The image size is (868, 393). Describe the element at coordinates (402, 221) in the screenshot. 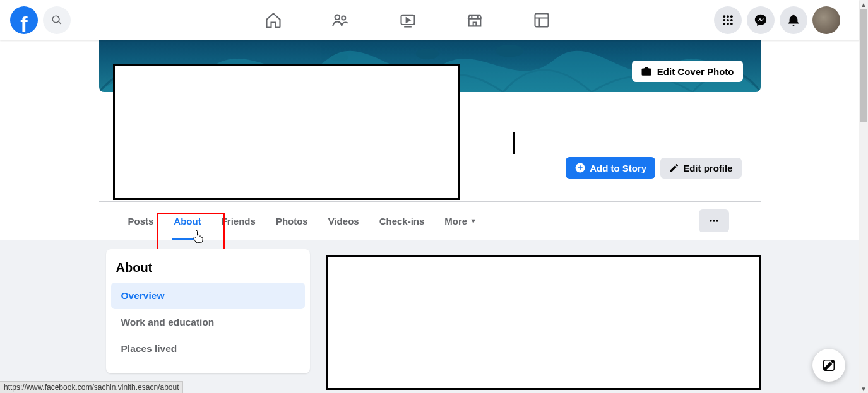

I see `tab-label: Check-ins` at that location.